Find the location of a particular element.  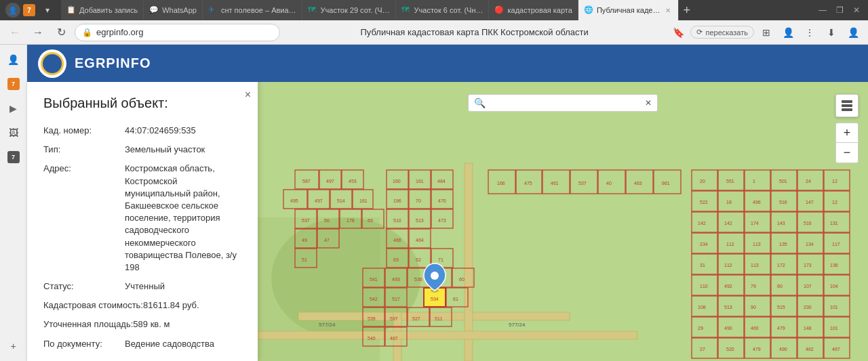

svg-text: 466 is located at coordinates (397, 240).